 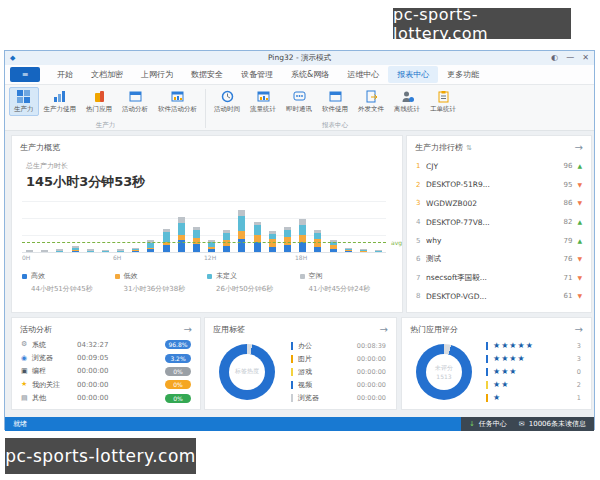 What do you see at coordinates (107, 74) in the screenshot?
I see `menu-item-1: 文档加密` at bounding box center [107, 74].